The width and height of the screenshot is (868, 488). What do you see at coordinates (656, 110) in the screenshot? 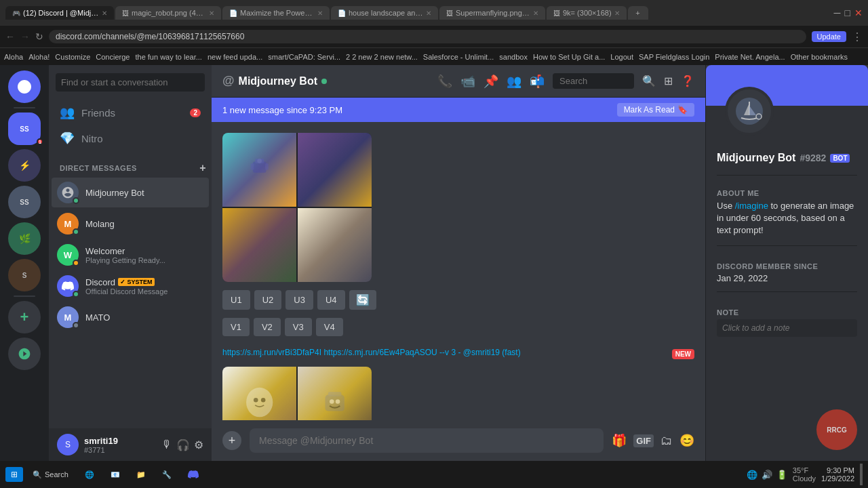
I see `mark-as-read-button: Mark As Read 🔖` at bounding box center [656, 110].